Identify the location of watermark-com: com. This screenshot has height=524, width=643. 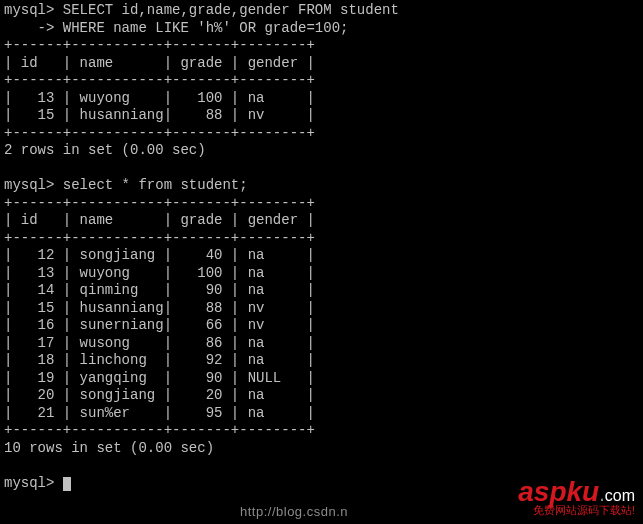
(620, 496).